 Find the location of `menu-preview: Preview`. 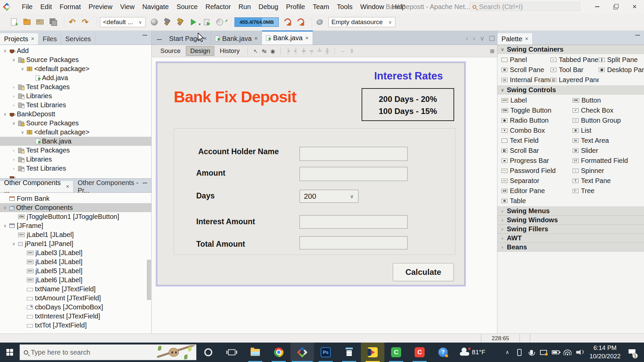

menu-preview: Preview is located at coordinates (101, 7).